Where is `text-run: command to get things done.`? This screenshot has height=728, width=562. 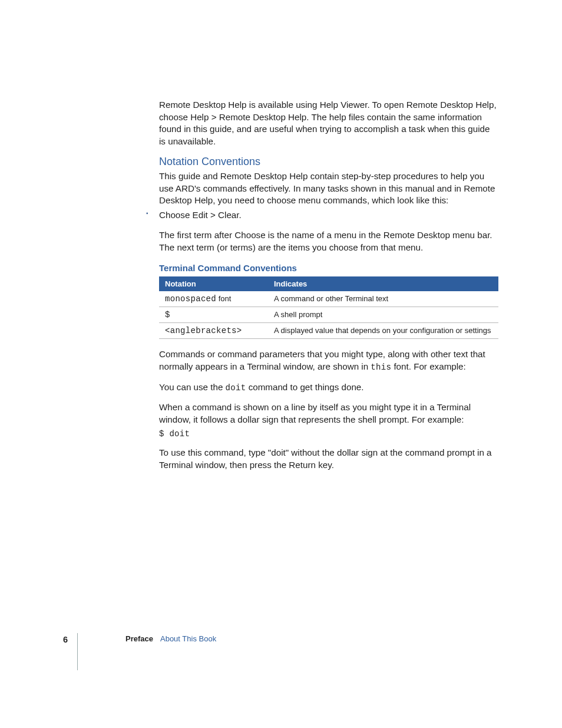
text-run: command to get things done. is located at coordinates (305, 387).